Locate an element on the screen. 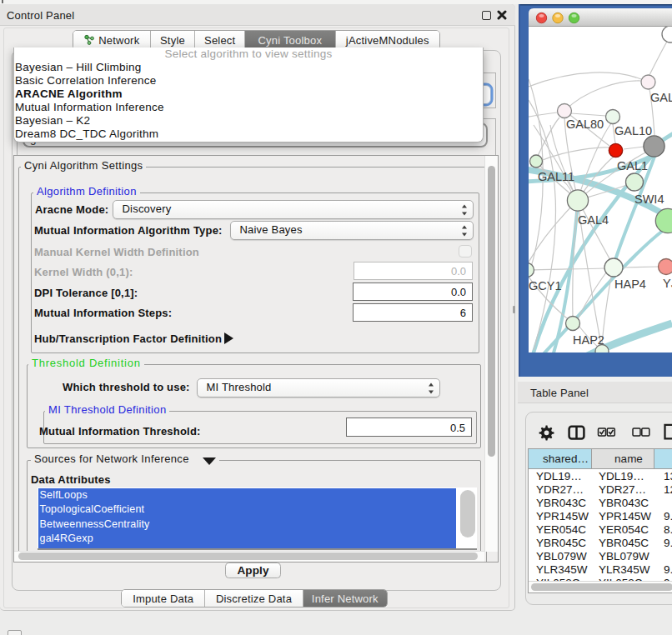 This screenshot has height=635, width=672. svg-text: HAP4 is located at coordinates (630, 284).